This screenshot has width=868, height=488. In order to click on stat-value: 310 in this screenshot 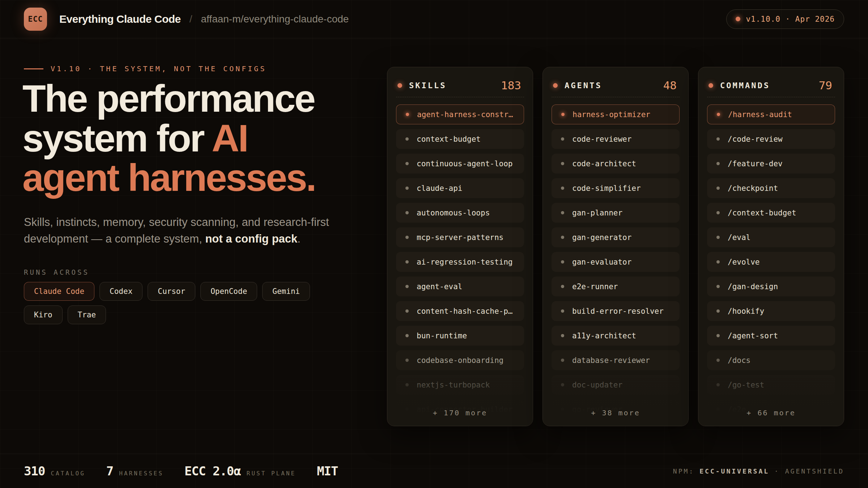, I will do `click(34, 471)`.